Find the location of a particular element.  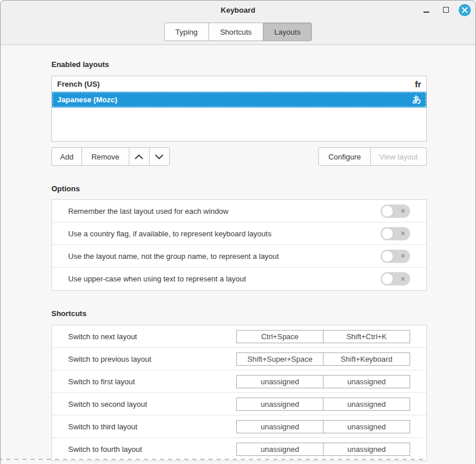

chevron-down-icon is located at coordinates (159, 157).